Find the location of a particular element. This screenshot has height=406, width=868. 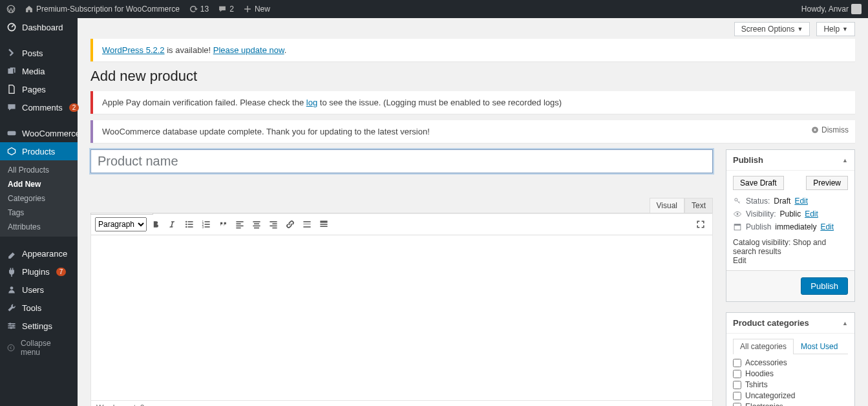

sidebar-item-posts: Posts is located at coordinates (39, 53).